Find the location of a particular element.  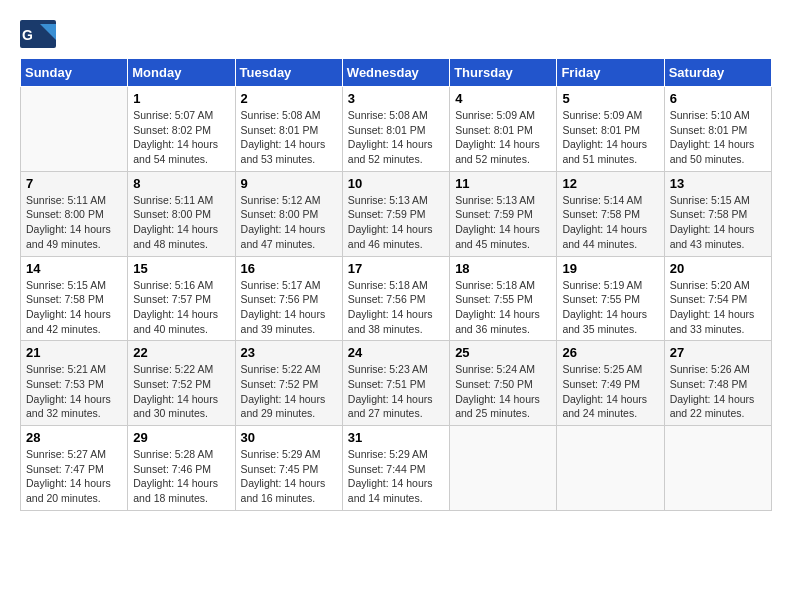

weekday-header-sunday: Sunday is located at coordinates (74, 73).